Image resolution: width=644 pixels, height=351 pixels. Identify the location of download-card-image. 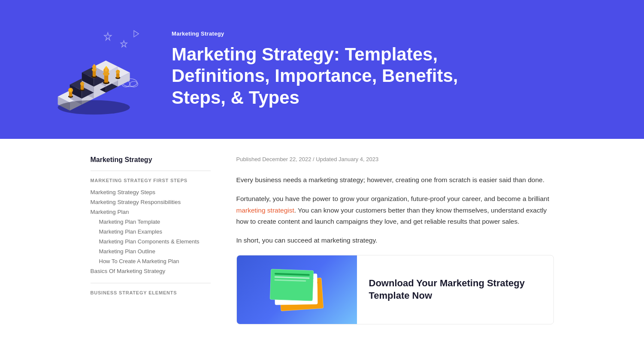
(297, 290).